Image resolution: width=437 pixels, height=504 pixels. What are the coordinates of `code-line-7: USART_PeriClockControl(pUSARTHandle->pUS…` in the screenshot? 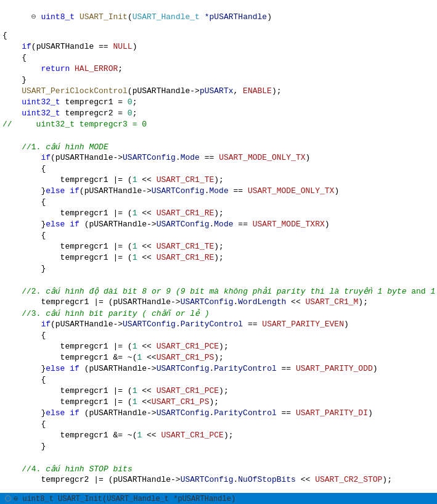 It's located at (218, 92).